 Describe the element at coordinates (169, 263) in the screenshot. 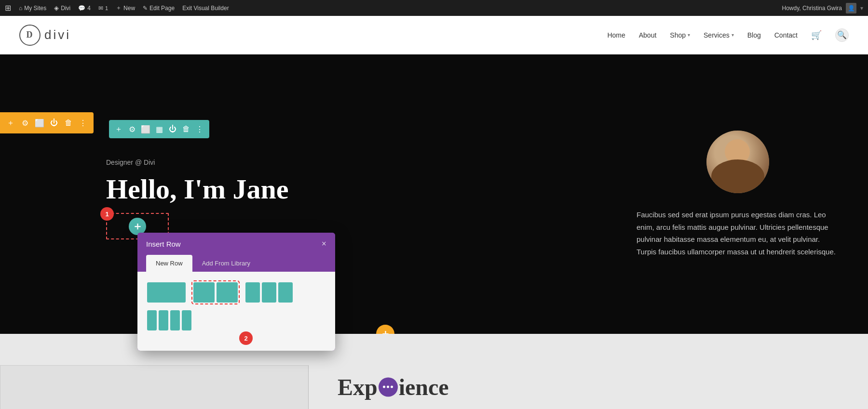

I see `tab-new-row: New Row` at that location.